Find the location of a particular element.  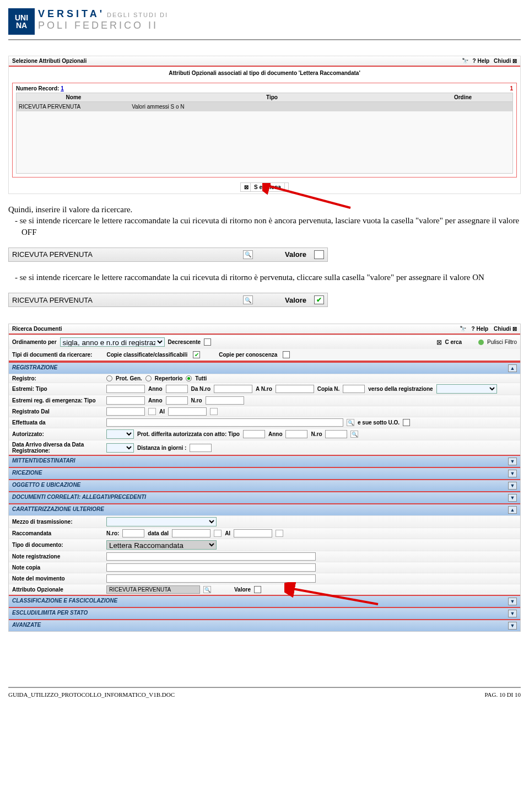

mezzo-select is located at coordinates (161, 521).